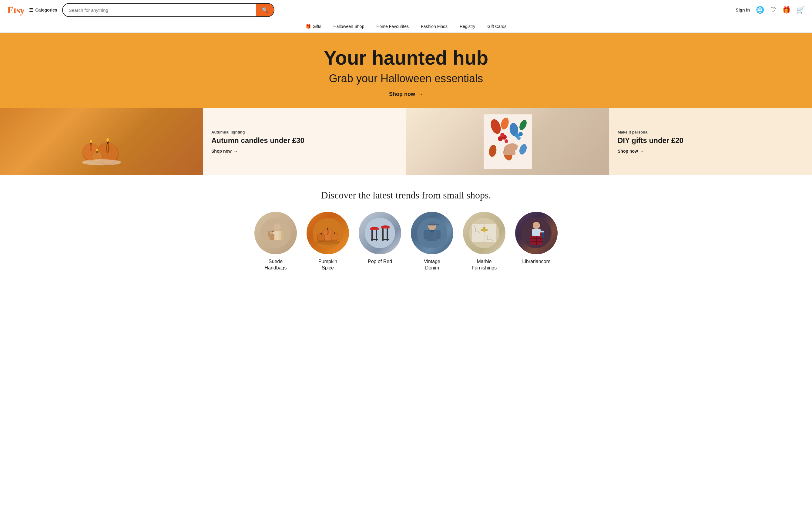 The image size is (812, 511). I want to click on promo-shop-now-candles: Shop now →, so click(304, 151).